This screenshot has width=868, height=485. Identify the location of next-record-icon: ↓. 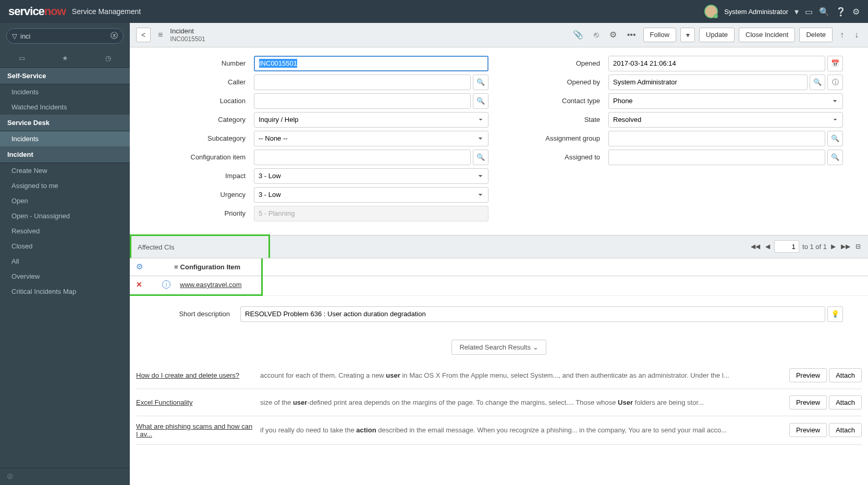
(857, 35).